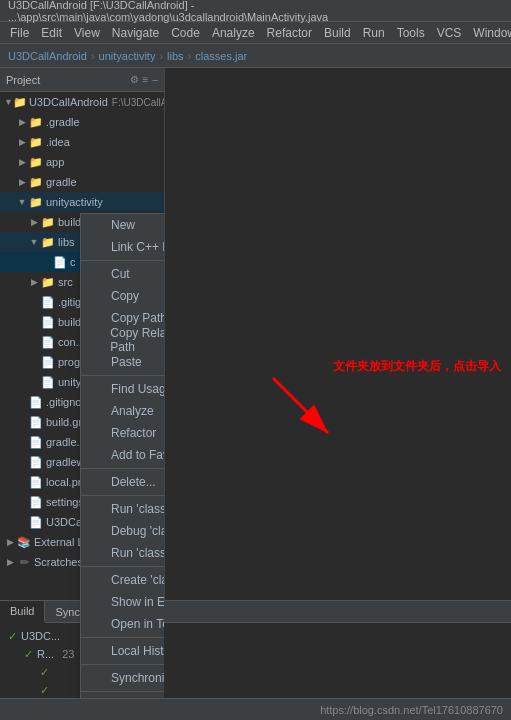  Describe the element at coordinates (82, 80) in the screenshot. I see `panel-header: Project ⚙ ≡ –` at that location.